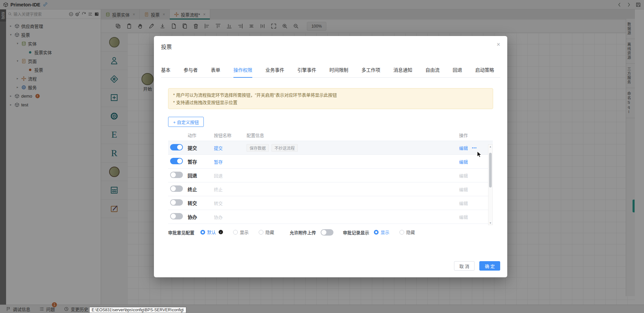 The image size is (644, 313). Describe the element at coordinates (201, 175) in the screenshot. I see `action-label: 回退` at that location.